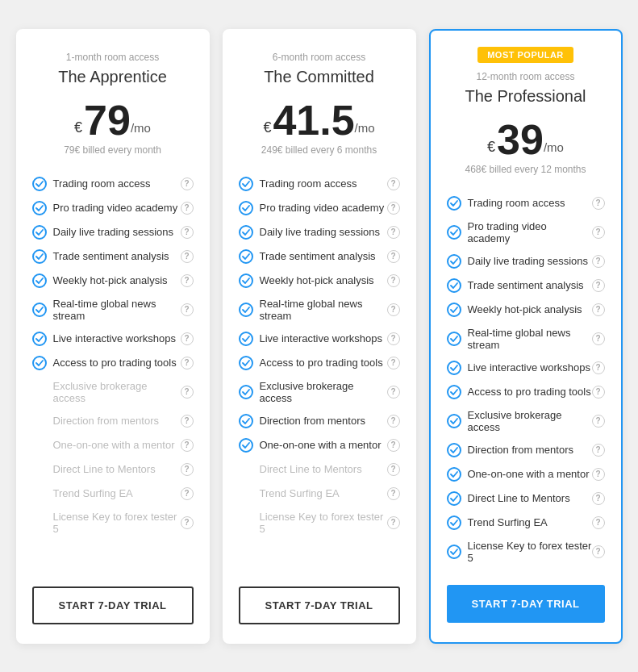 This screenshot has width=638, height=672. I want to click on feature-item: Real-time global news stream ?, so click(319, 310).